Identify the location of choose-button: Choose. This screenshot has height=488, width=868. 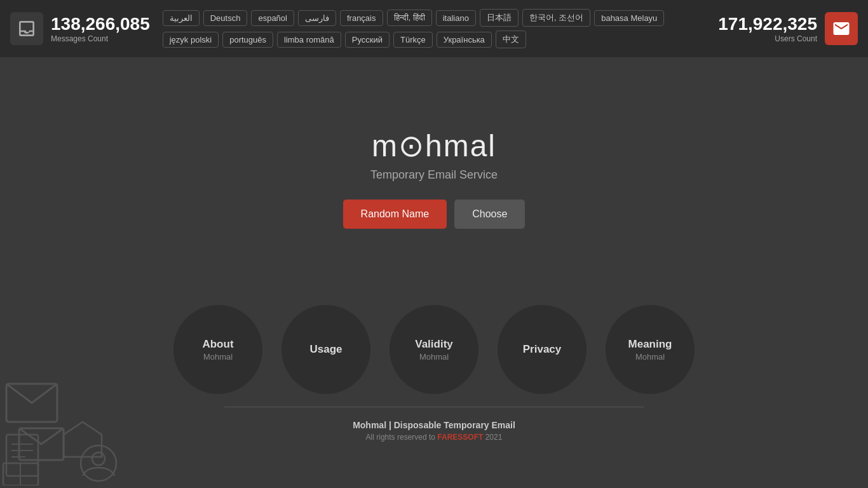
(489, 214).